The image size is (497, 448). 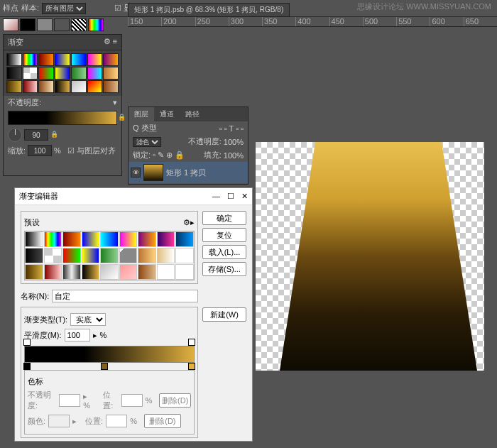 I want to click on gradient-preview-bar: 🔒, so click(x=62, y=118).